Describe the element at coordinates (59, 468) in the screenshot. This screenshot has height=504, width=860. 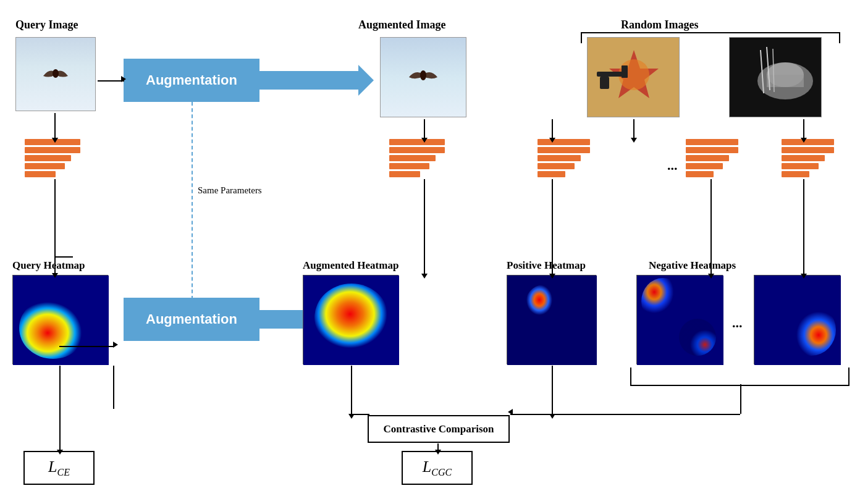
I see `loss-ce-box: LCE` at that location.